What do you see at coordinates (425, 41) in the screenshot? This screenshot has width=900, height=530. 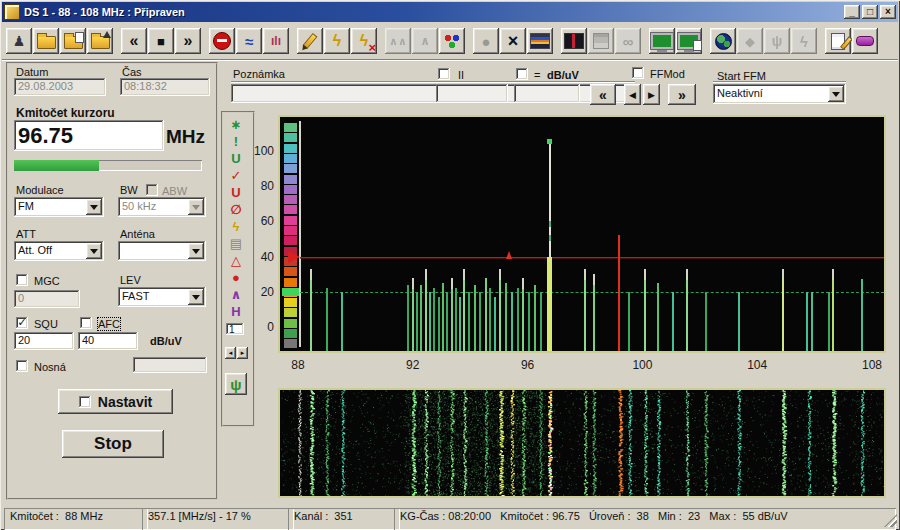 I see `peak-button: ∧` at bounding box center [425, 41].